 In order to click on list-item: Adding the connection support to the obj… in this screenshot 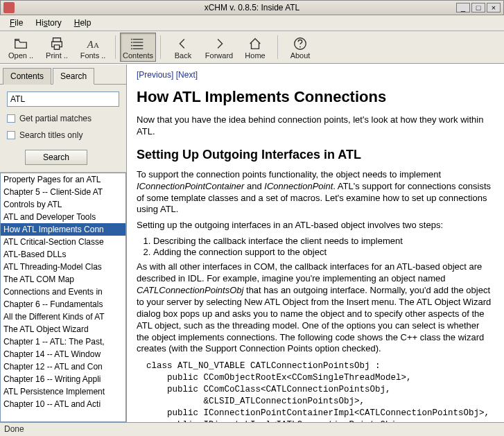, I will do `click(322, 252)`.